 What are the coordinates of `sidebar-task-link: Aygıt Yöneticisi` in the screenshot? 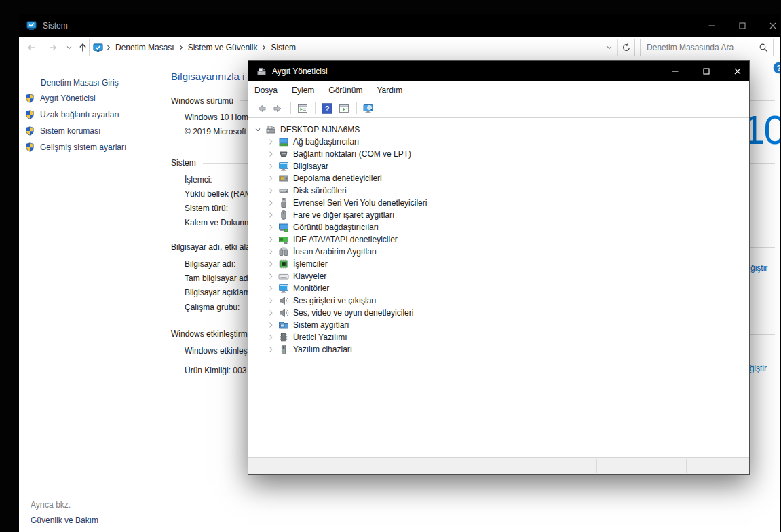 It's located at (76, 98).